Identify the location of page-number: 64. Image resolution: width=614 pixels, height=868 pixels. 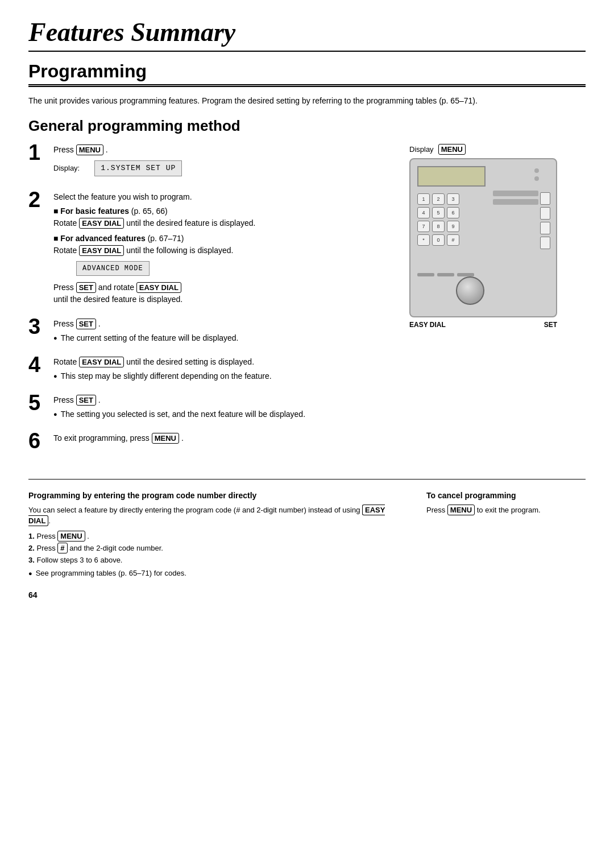
(307, 595).